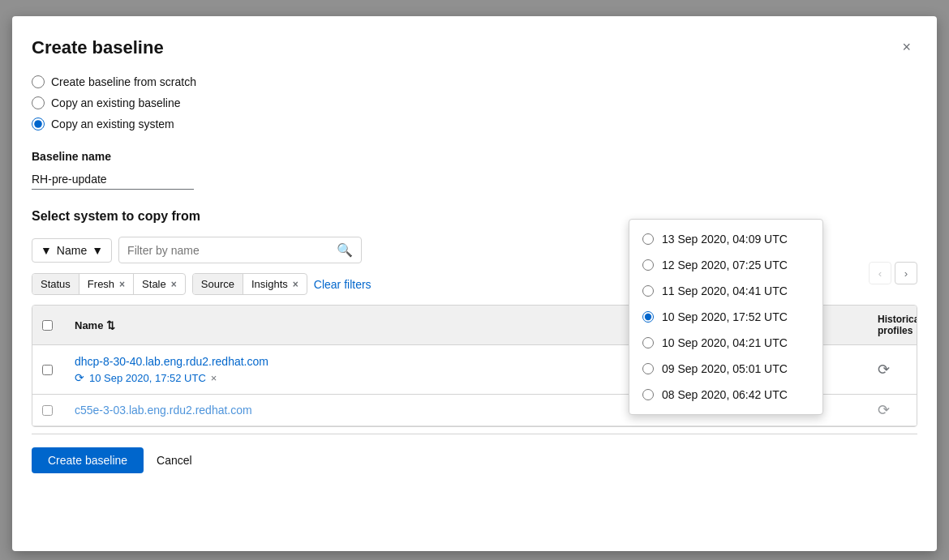 This screenshot has height=560, width=949. I want to click on stale-tag: Stale ×, so click(159, 284).